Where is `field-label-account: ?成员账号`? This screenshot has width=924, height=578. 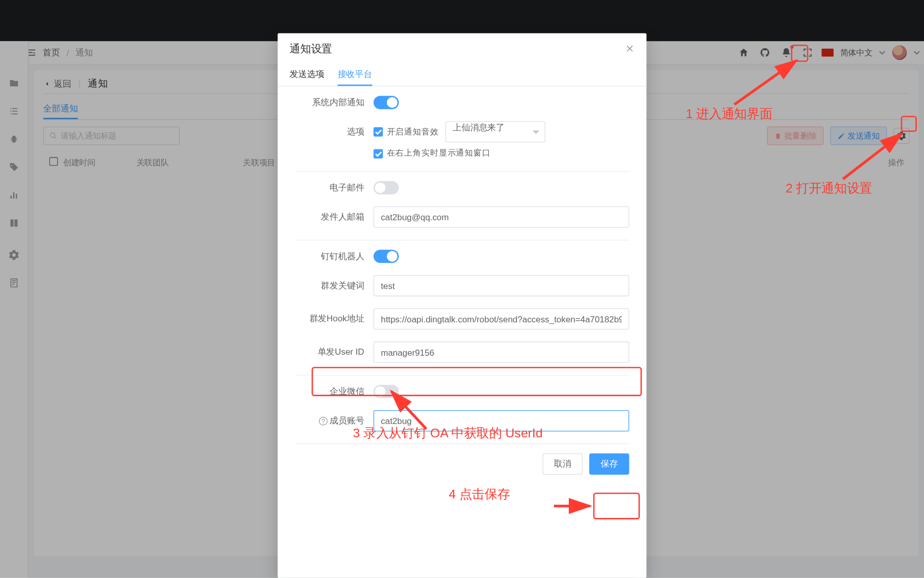
field-label-account: ?成员账号 is located at coordinates (335, 421).